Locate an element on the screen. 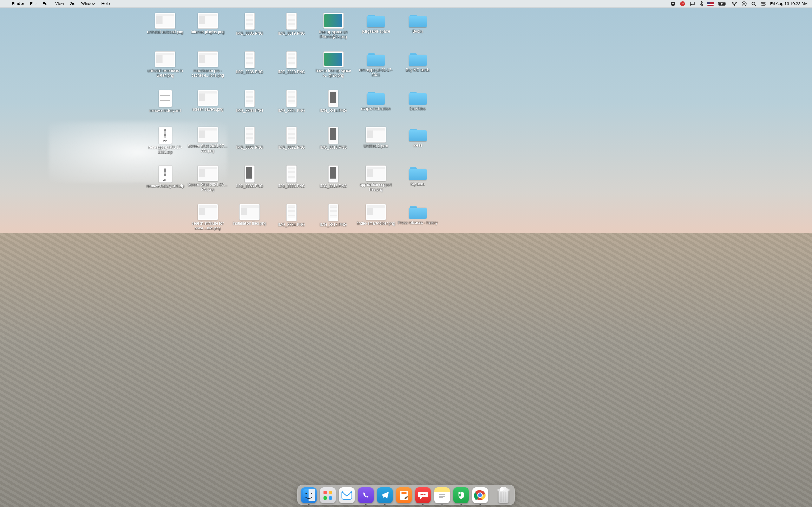 The image size is (812, 507). desktop-item: IMG_3321.PNG is located at coordinates (291, 101).